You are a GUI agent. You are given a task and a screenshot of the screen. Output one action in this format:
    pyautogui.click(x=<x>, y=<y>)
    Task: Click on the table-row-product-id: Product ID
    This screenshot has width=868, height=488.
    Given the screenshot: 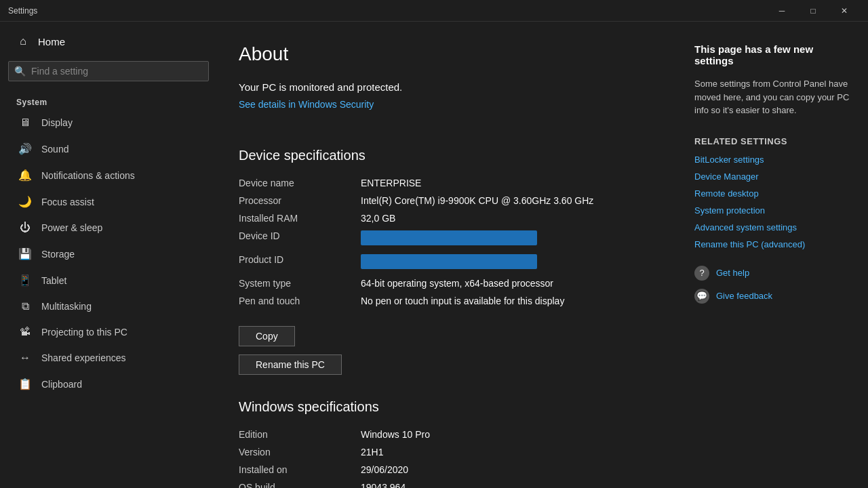 What is the action you would take?
    pyautogui.click(x=442, y=263)
    